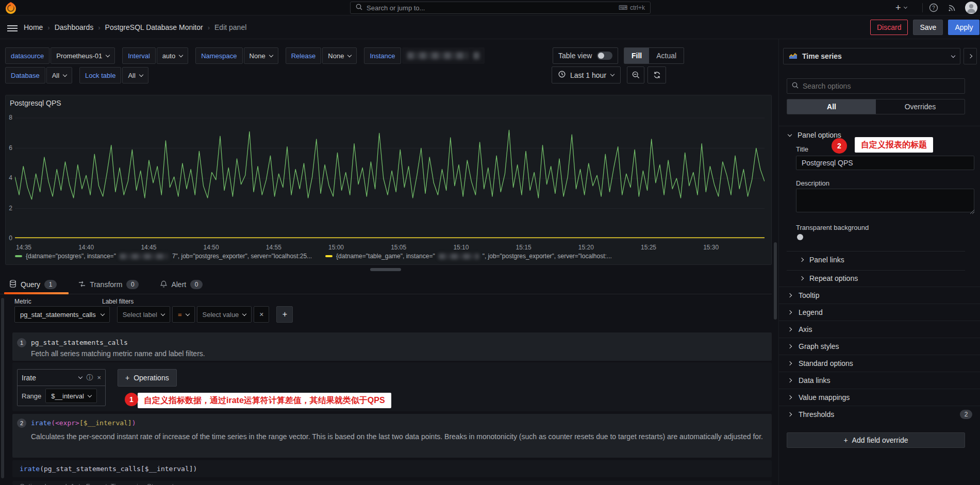 This screenshot has height=485, width=980. I want to click on remove-filter-button: ×, so click(261, 314).